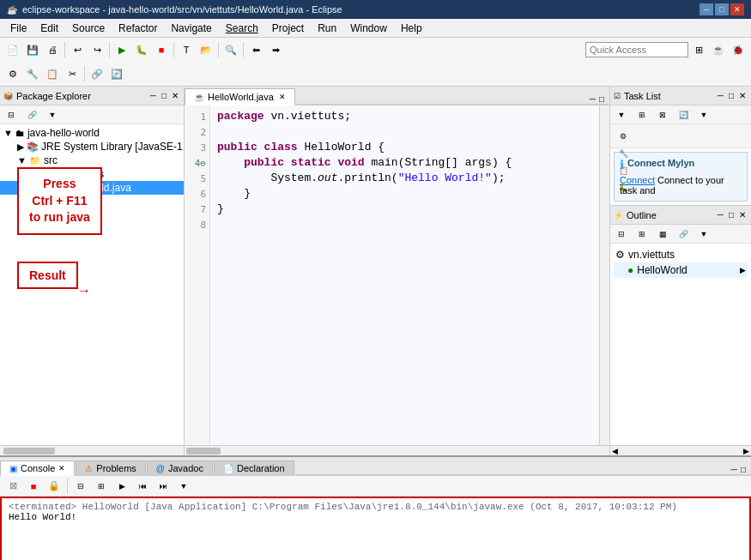 The image size is (751, 560). I want to click on out-btn1: ⊟, so click(621, 234).